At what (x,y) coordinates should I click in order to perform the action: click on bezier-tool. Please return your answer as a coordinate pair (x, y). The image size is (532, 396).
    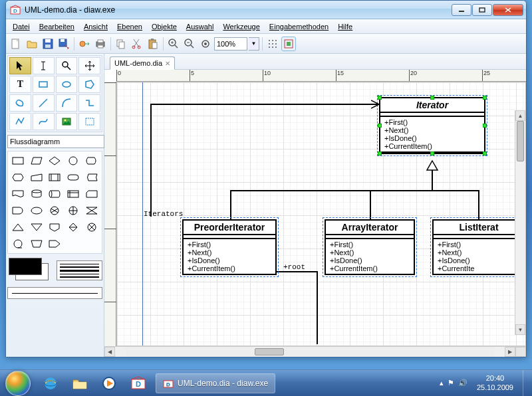
    Looking at the image, I should click on (44, 122).